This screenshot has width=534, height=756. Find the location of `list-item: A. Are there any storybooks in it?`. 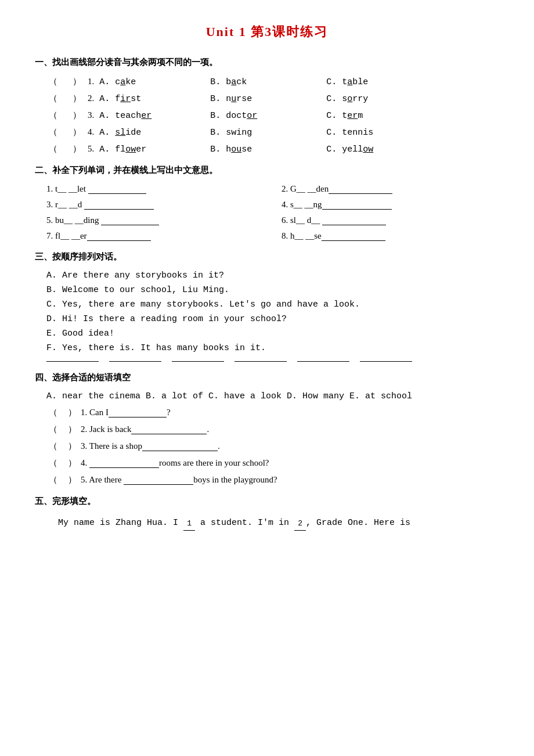

list-item: A. Are there any storybooks in it? is located at coordinates (273, 275).